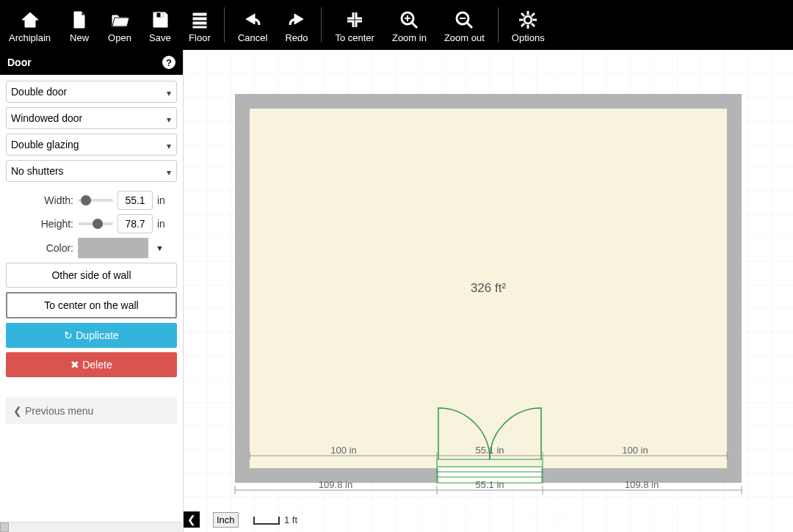 This screenshot has height=532, width=793. What do you see at coordinates (30, 20) in the screenshot?
I see `home-icon` at bounding box center [30, 20].